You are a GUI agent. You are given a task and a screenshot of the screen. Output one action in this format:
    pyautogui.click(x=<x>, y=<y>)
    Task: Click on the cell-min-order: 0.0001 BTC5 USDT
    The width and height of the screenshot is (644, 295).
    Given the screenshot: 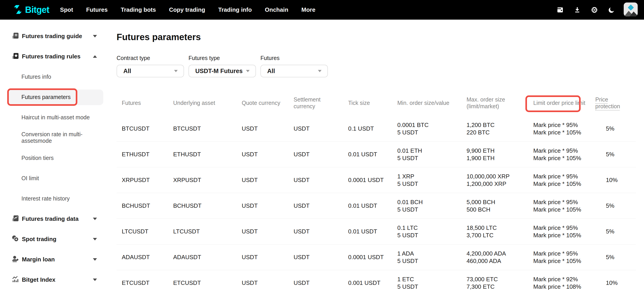 What is the action you would take?
    pyautogui.click(x=432, y=129)
    